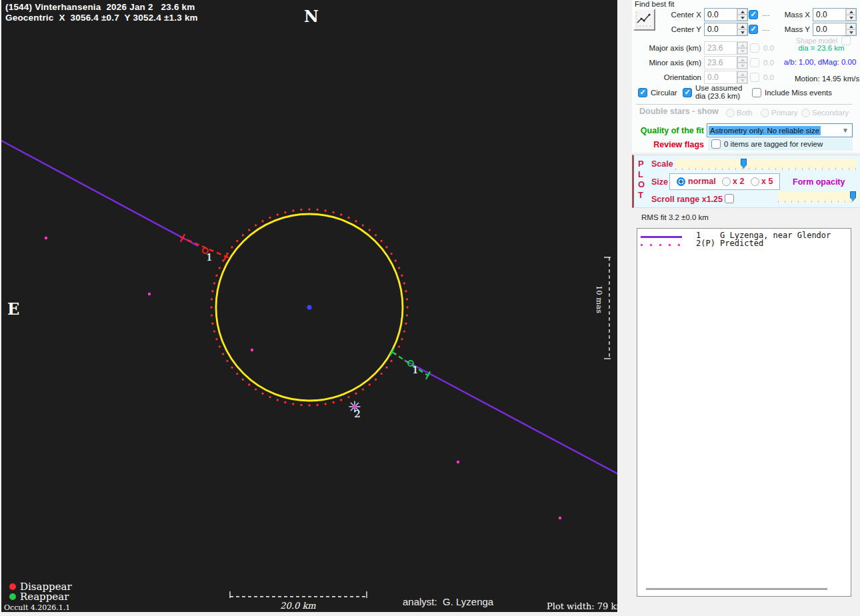 This screenshot has height=616, width=860. What do you see at coordinates (642, 179) in the screenshot?
I see `plot-panel-side-label: PLOT` at bounding box center [642, 179].